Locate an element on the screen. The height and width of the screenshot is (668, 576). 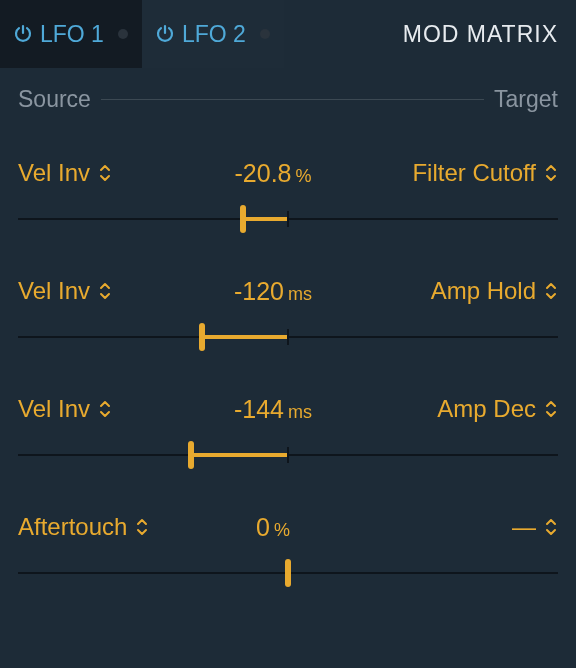
tab-bar: LFO 1 LFO 2 MOD MATRIX is located at coordinates (288, 34).